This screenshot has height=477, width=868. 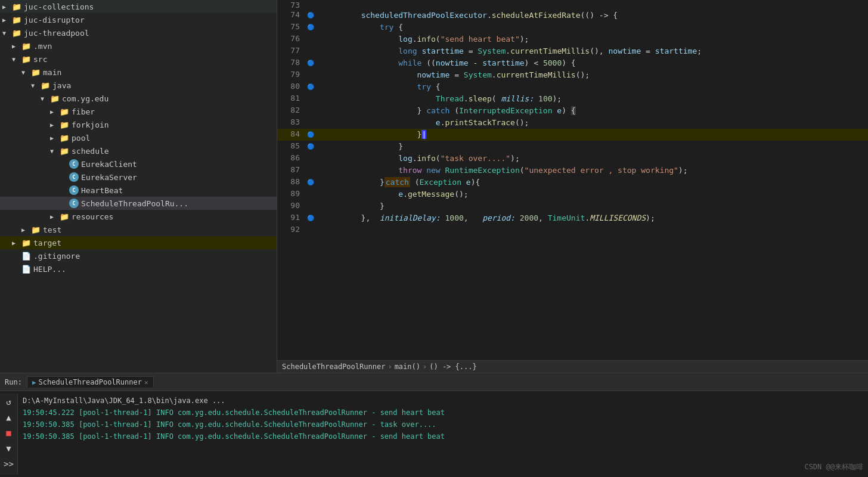 I want to click on tree-item-eurekaclient: C EurekaClient, so click(x=138, y=164).